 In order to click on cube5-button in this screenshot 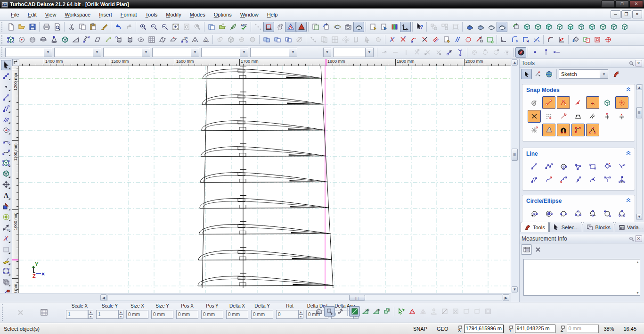, I will do `click(570, 27)`.